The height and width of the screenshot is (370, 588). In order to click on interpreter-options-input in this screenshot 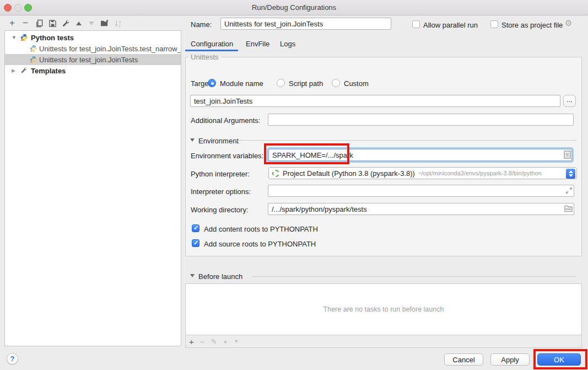, I will do `click(421, 191)`.